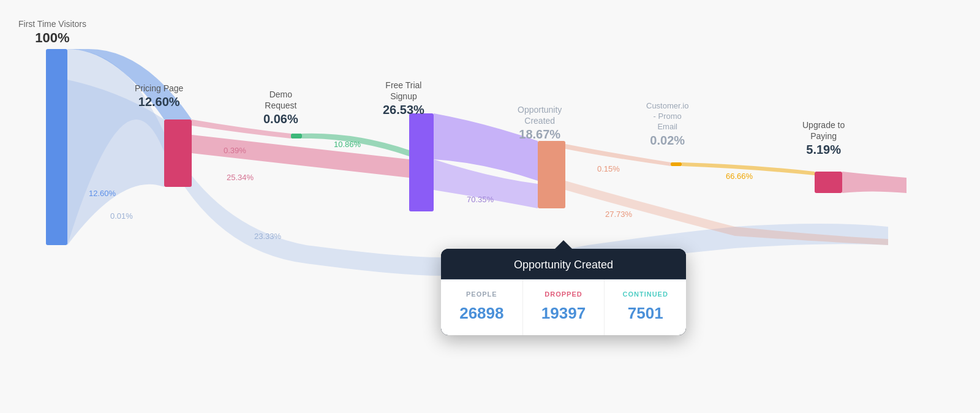 This screenshot has width=980, height=413. Describe the element at coordinates (823, 138) in the screenshot. I see `label-upgrade: Upgrade toPaying 5.19%` at that location.